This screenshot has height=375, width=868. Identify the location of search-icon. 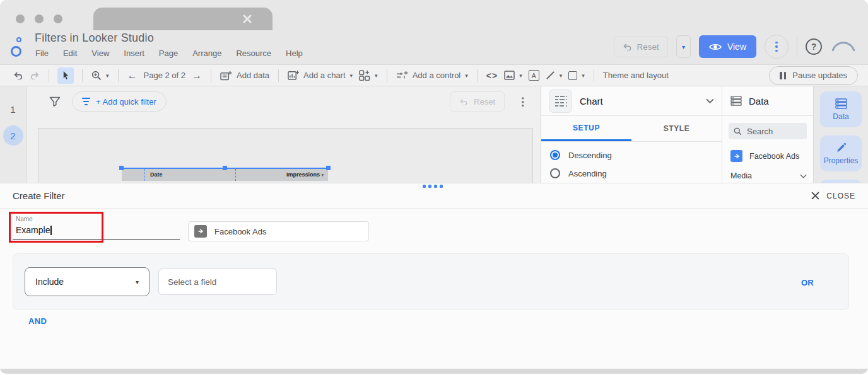
(738, 131).